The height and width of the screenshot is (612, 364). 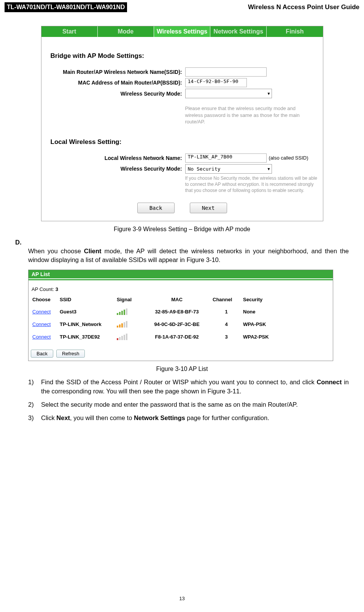 I want to click on ap-row: Connect Guest3 32-85-A9-E8-BF-73 1 None, so click(x=181, y=312).